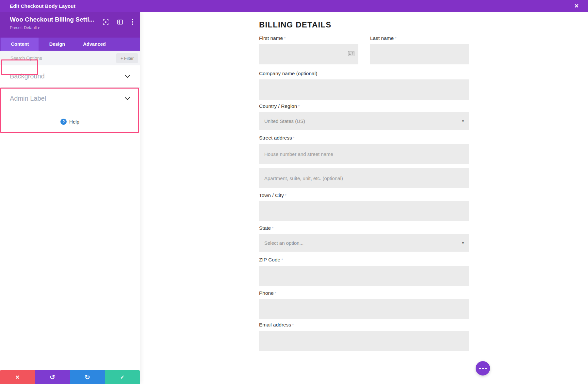  I want to click on expand-module-icon, so click(106, 22).